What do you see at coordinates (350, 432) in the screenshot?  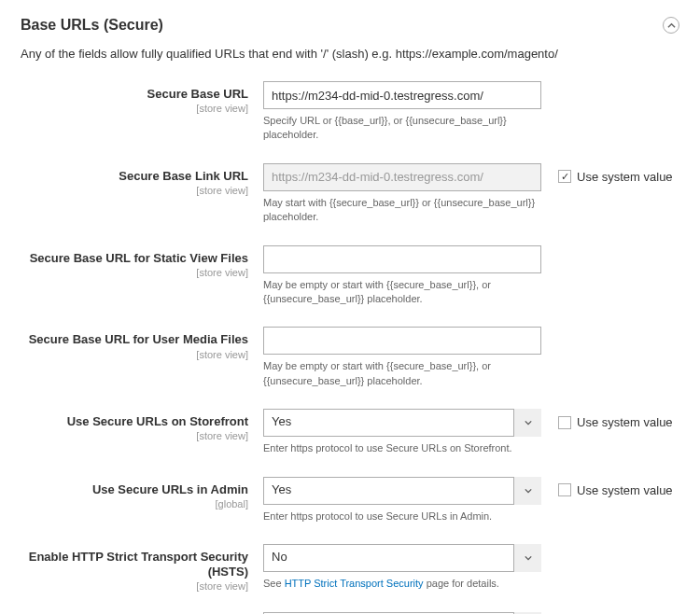 I see `config-row: Use Secure URLs on Storefront[store view…` at bounding box center [350, 432].